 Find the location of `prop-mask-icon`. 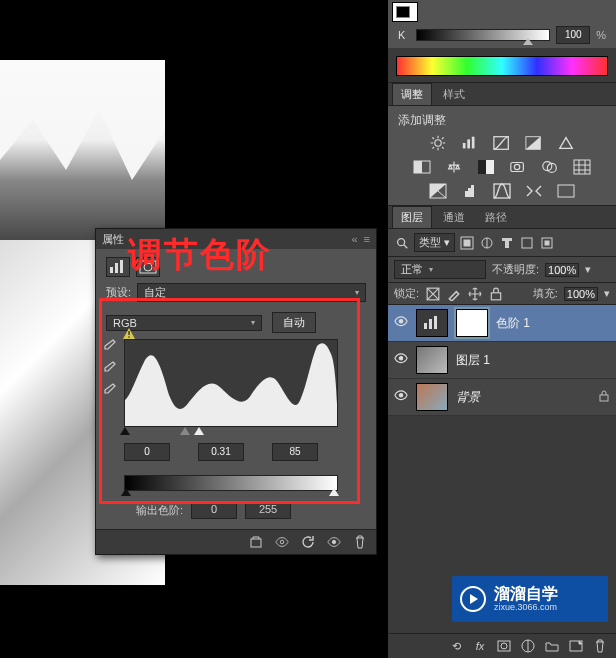

prop-mask-icon is located at coordinates (148, 267).